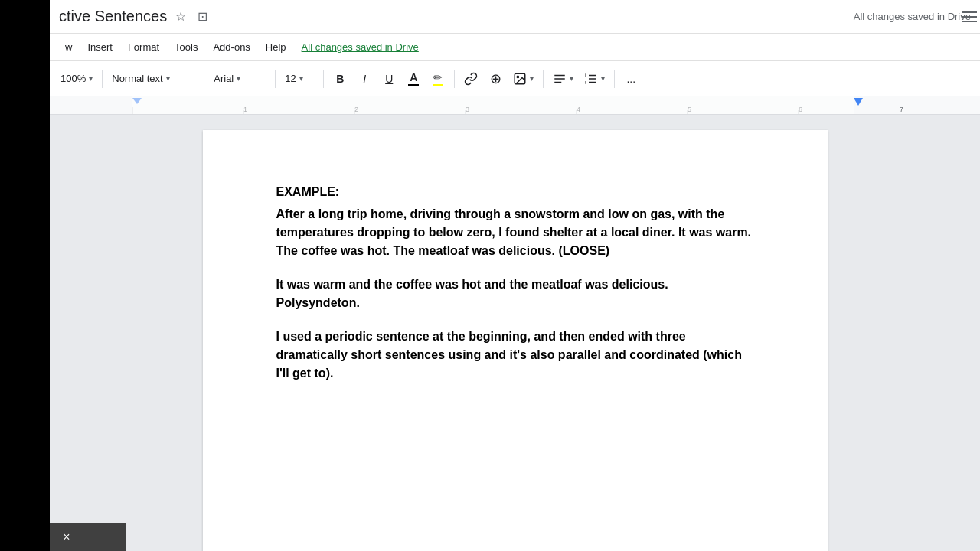 The image size is (980, 551). What do you see at coordinates (224, 78) in the screenshot?
I see `font-value: Arial` at bounding box center [224, 78].